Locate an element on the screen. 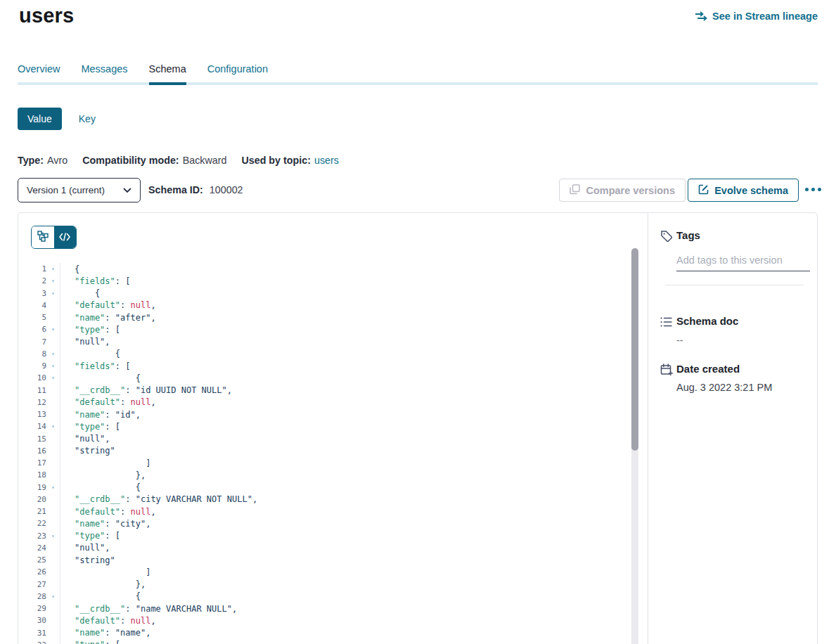 This screenshot has height=644, width=836. line-number: 7 is located at coordinates (32, 342).